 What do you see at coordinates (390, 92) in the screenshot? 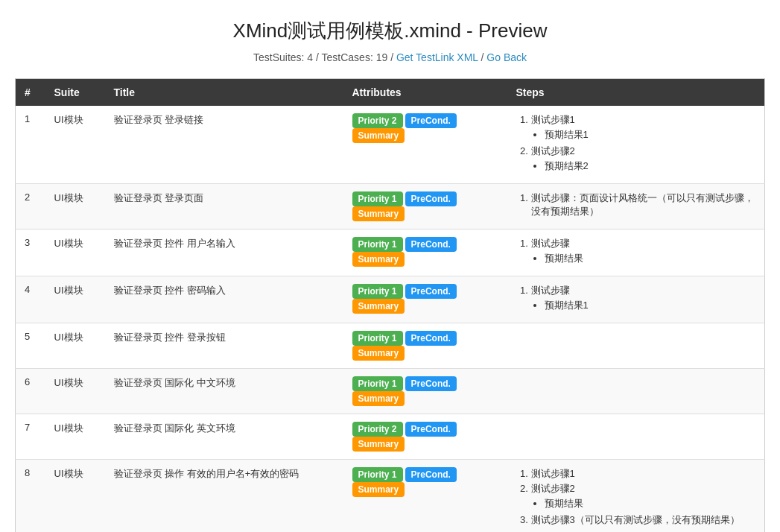
I see `table-header: # Suite Title Attributes Steps` at bounding box center [390, 92].